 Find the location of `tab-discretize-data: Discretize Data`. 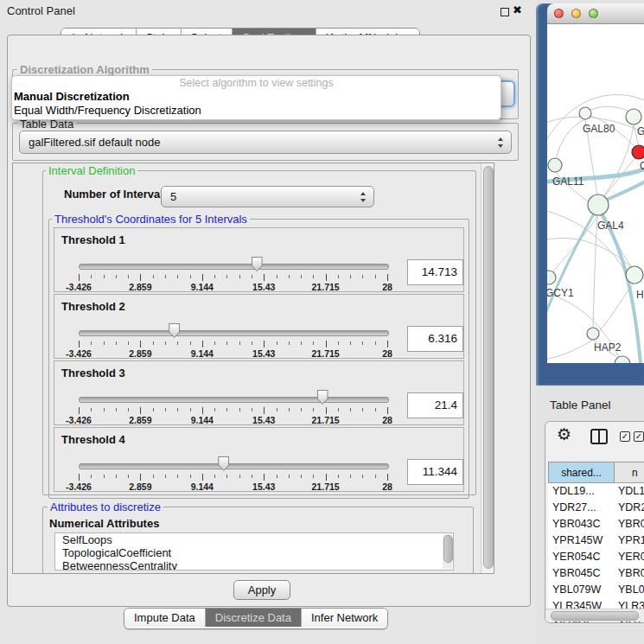

tab-discretize-data: Discretize Data is located at coordinates (252, 617).